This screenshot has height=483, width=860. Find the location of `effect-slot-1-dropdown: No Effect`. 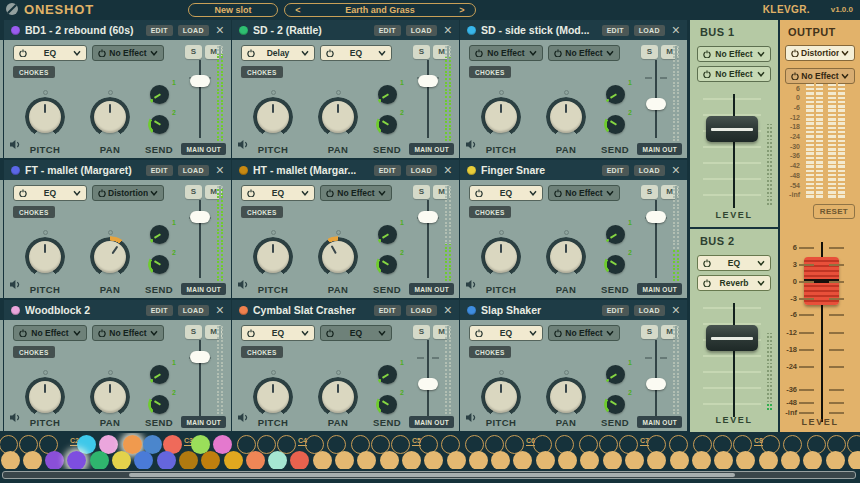

effect-slot-1-dropdown: No Effect is located at coordinates (506, 53).